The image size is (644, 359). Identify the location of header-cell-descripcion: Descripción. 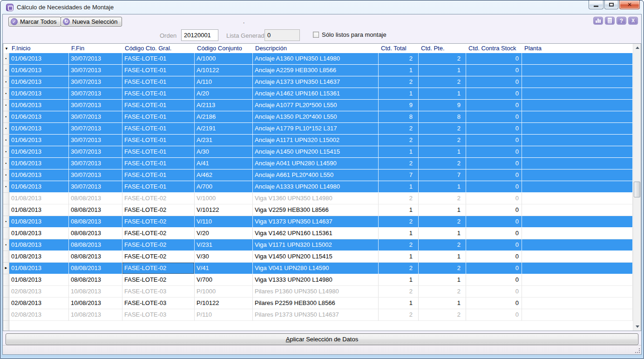
(316, 48).